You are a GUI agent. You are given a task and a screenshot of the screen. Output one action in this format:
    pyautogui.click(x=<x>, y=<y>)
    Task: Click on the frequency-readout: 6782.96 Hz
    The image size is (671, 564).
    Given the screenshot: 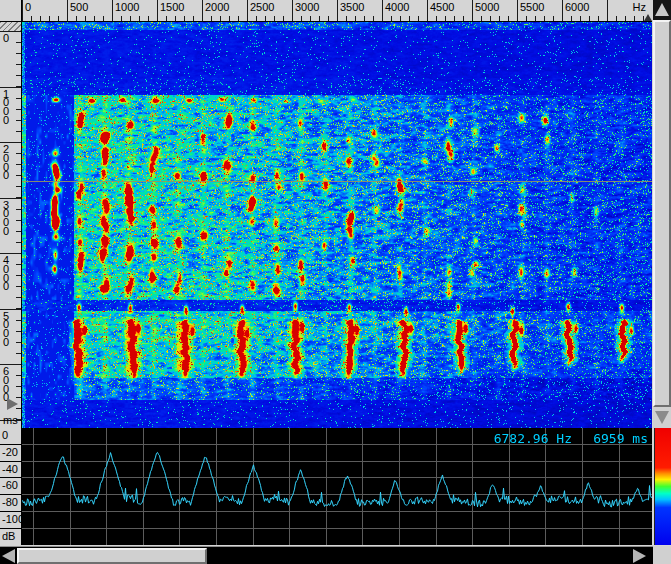 What is the action you would take?
    pyautogui.click(x=533, y=438)
    